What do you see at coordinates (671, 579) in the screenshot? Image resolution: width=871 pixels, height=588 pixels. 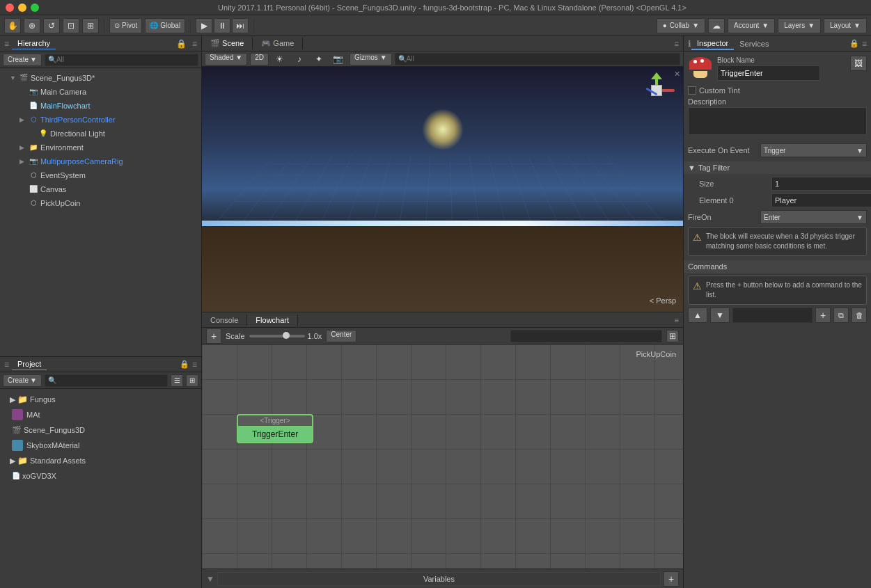 I see `variables-add-button: +` at bounding box center [671, 579].